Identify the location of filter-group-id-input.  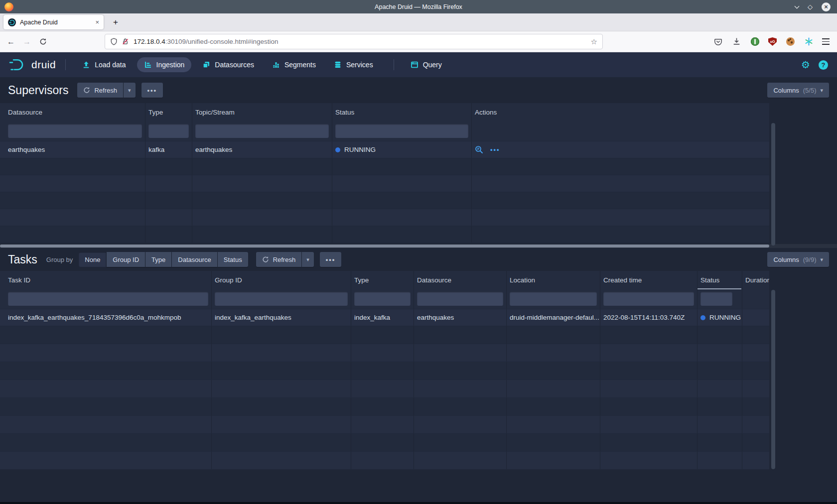
(281, 299).